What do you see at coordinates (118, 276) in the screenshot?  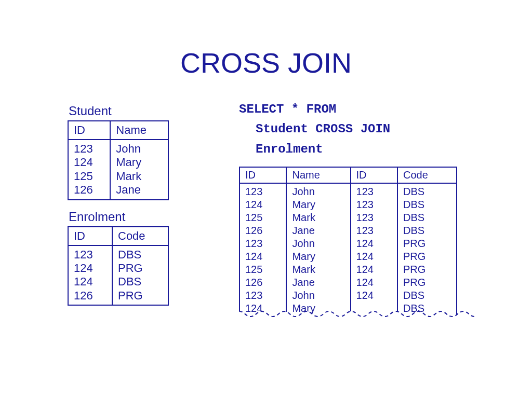 I see `enrolment-data-row: 123 124 124 126 DBS PRG DBS PRG` at bounding box center [118, 276].